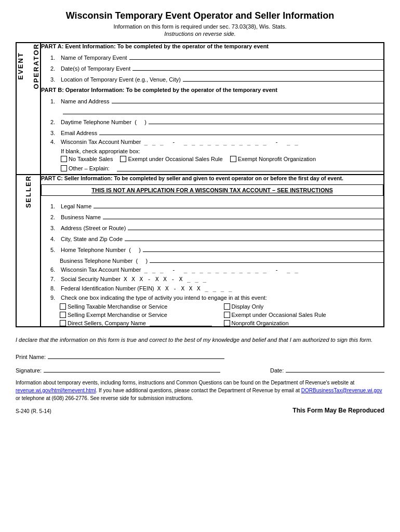  What do you see at coordinates (212, 90) in the screenshot?
I see `part-b-header: PART B: Operator Information: To be comp…` at bounding box center [212, 90].